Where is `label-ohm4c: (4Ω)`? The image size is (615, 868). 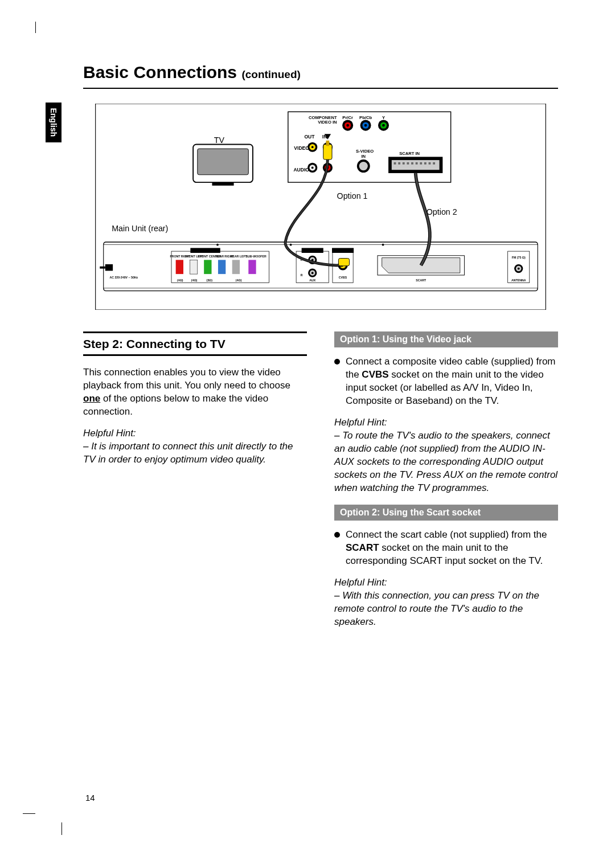 label-ohm4c: (4Ω) is located at coordinates (239, 280).